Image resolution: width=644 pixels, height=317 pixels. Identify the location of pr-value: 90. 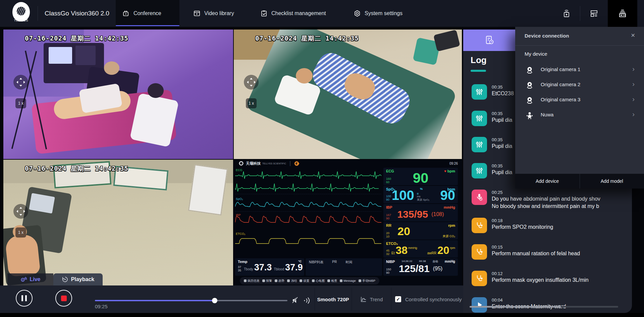
(448, 195).